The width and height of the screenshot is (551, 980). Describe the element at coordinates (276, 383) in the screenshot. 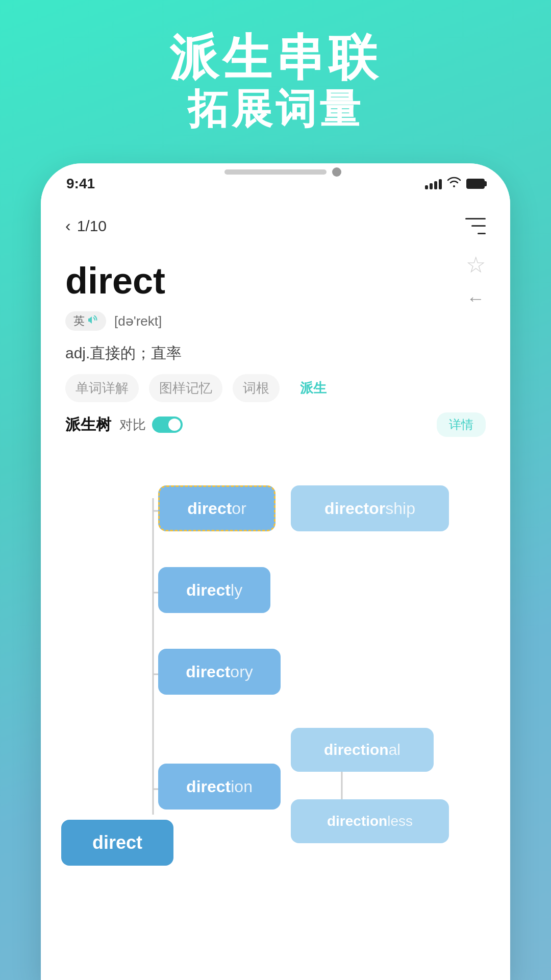

I see `tabs-bar: 单词详解 图样记忆 词根 派生` at that location.